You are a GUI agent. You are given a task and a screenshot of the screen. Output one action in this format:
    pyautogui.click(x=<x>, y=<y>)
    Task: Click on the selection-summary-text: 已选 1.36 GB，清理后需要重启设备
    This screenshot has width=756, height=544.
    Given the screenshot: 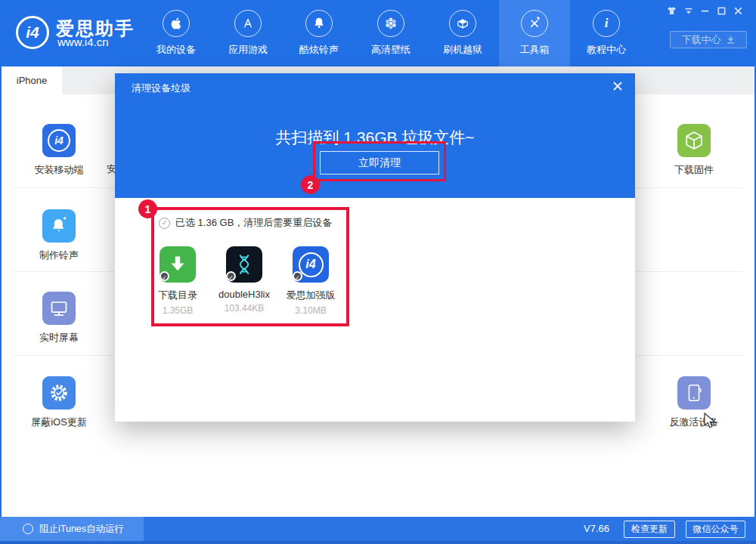 What is the action you would take?
    pyautogui.click(x=254, y=223)
    